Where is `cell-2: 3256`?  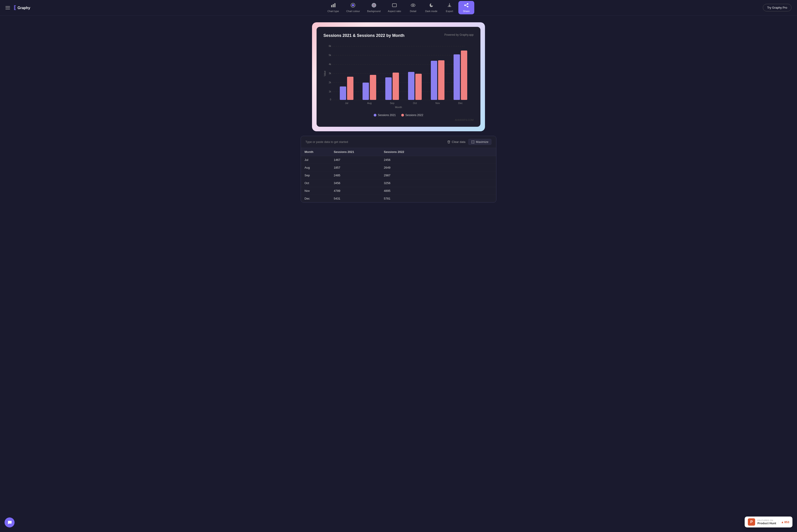
cell-2: 3256 is located at coordinates (405, 183).